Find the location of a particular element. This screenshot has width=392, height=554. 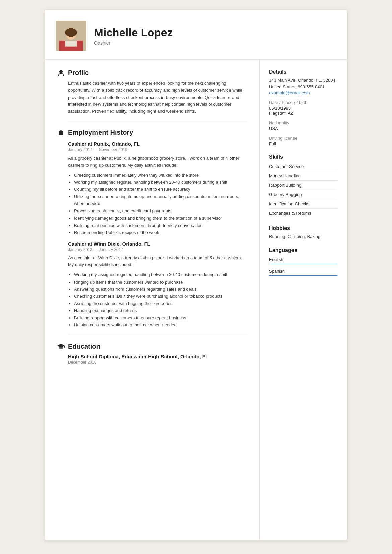

job-1-bullets: Greeting customers immediately when they… is located at coordinates (160, 204).